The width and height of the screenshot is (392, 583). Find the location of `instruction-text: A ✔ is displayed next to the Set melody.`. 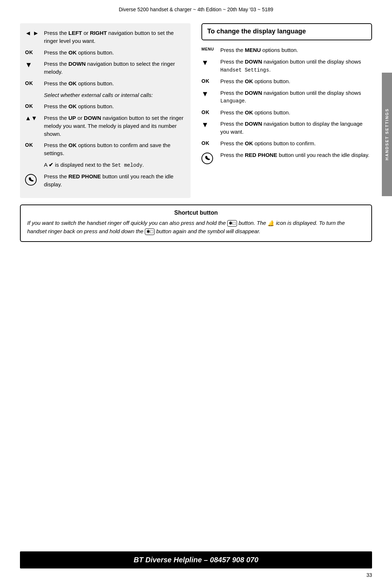

instruction-text: A ✔ is displayed next to the Set melody. is located at coordinates (115, 165).